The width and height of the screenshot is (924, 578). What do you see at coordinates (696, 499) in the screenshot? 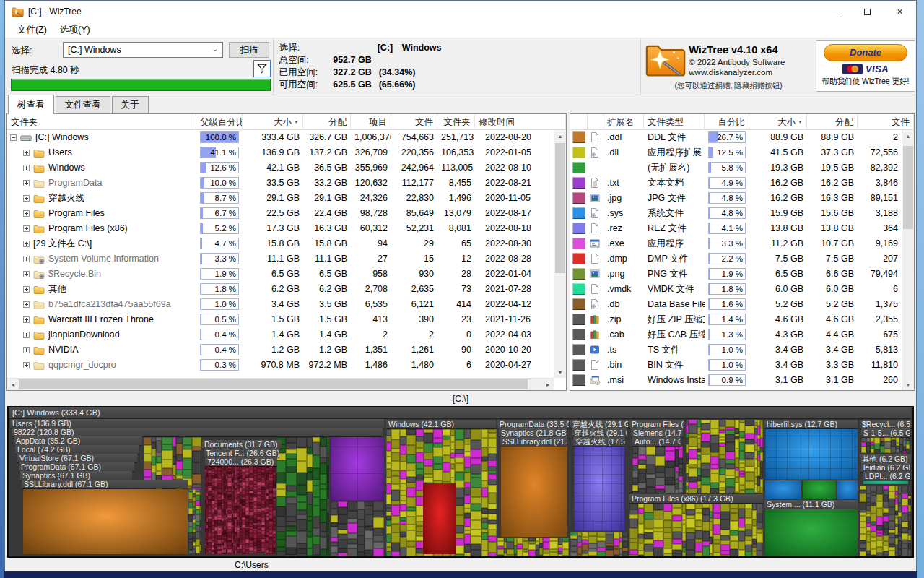
I see `treemap-label: Program Files (x86) (17.3 GB)` at bounding box center [696, 499].